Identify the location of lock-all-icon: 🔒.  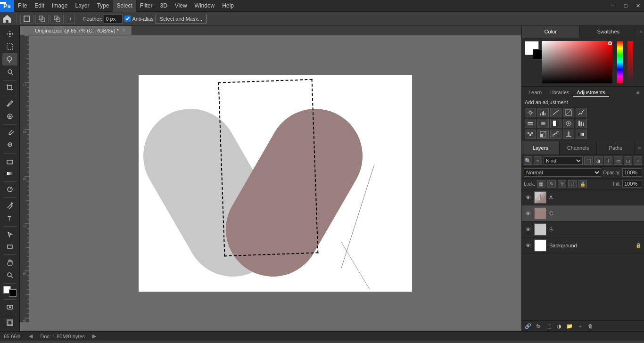
(583, 184).